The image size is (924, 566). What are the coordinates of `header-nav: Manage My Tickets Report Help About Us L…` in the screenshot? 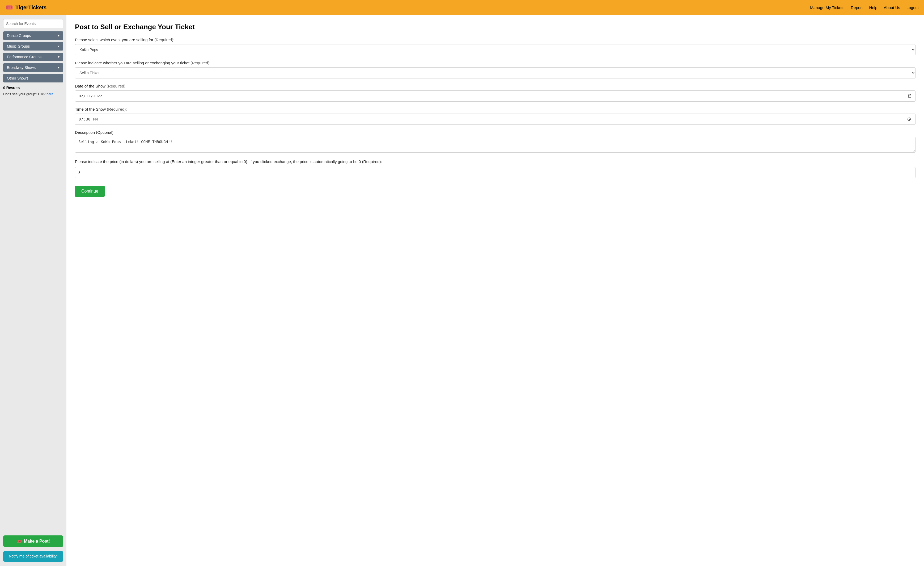 It's located at (864, 8).